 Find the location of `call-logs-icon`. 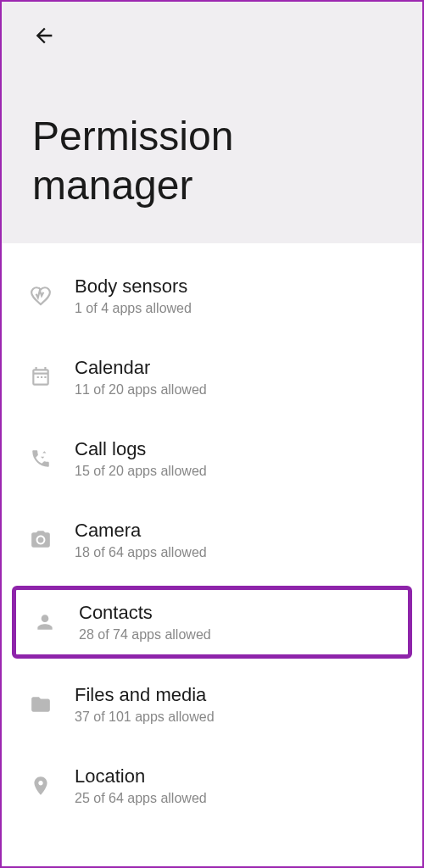

call-logs-icon is located at coordinates (41, 459).